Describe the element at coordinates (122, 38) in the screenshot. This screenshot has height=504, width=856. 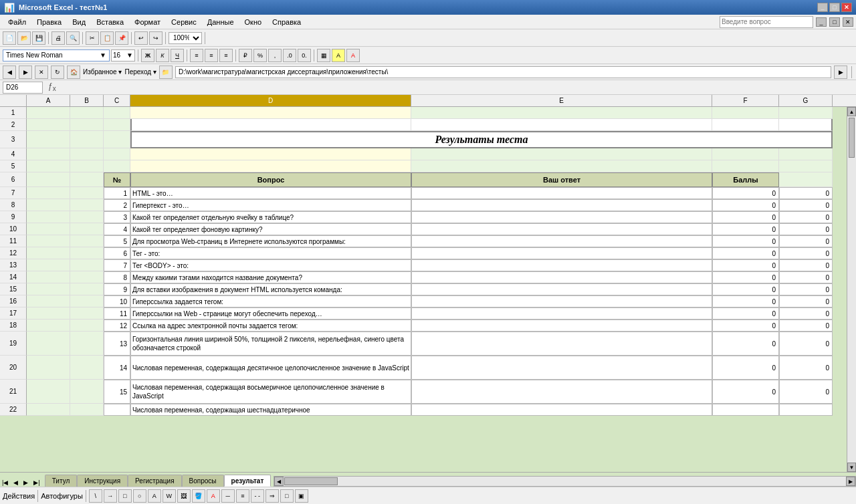
I see `paste-button: 📌` at that location.